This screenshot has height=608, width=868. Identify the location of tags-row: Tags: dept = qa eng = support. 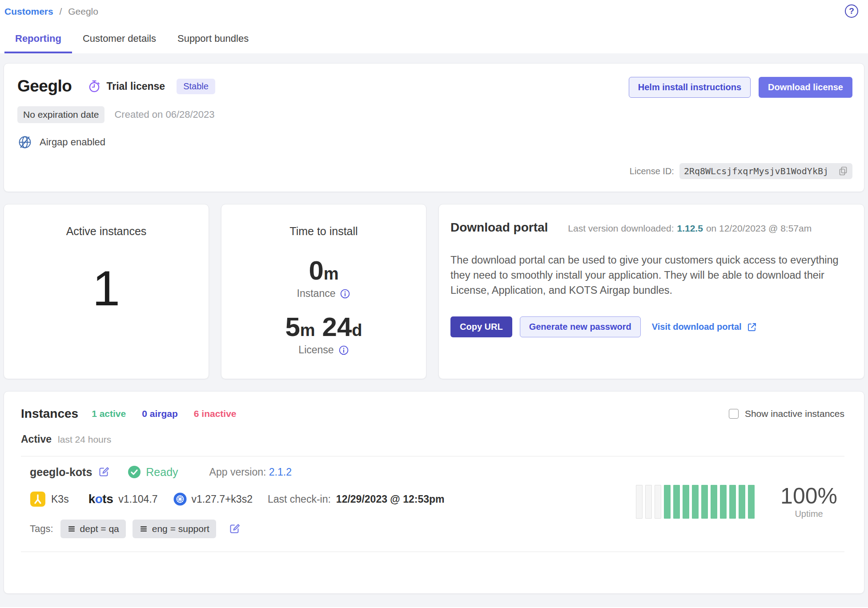
(333, 529).